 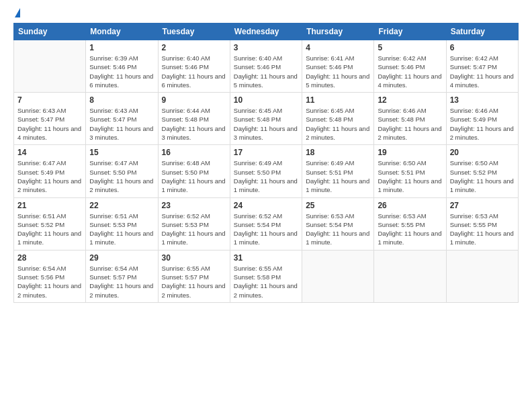 What do you see at coordinates (122, 100) in the screenshot?
I see `day-number: 8` at bounding box center [122, 100].